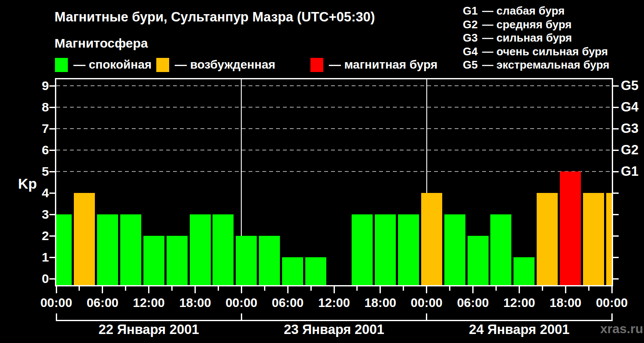 The image size is (644, 343). I want to click on day-label: 23 Января 2001, so click(334, 330).